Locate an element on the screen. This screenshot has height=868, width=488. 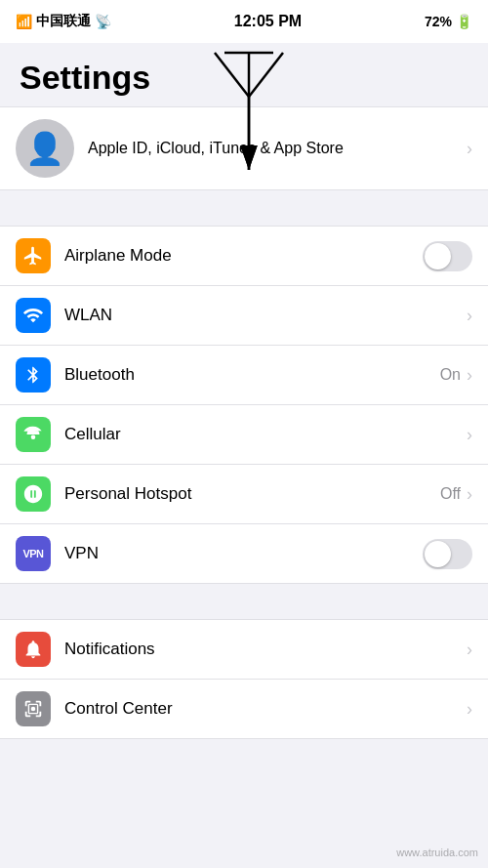
cellular-label: Cellular is located at coordinates (263, 434).